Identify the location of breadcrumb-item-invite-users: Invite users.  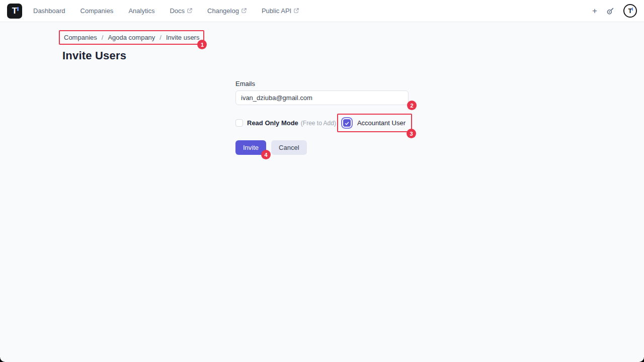
(183, 37).